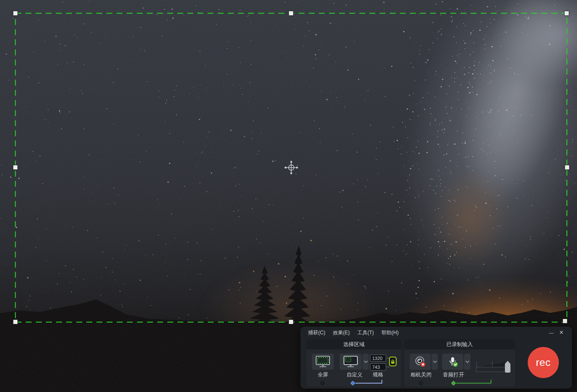  What do you see at coordinates (354, 363) in the screenshot?
I see `select-area-section: 选择区域 全屏` at bounding box center [354, 363].